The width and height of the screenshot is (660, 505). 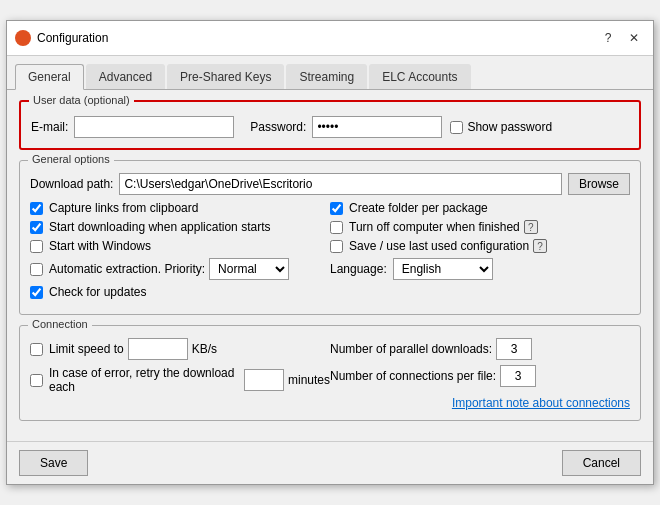 What do you see at coordinates (154, 127) in the screenshot?
I see `email-input` at bounding box center [154, 127].